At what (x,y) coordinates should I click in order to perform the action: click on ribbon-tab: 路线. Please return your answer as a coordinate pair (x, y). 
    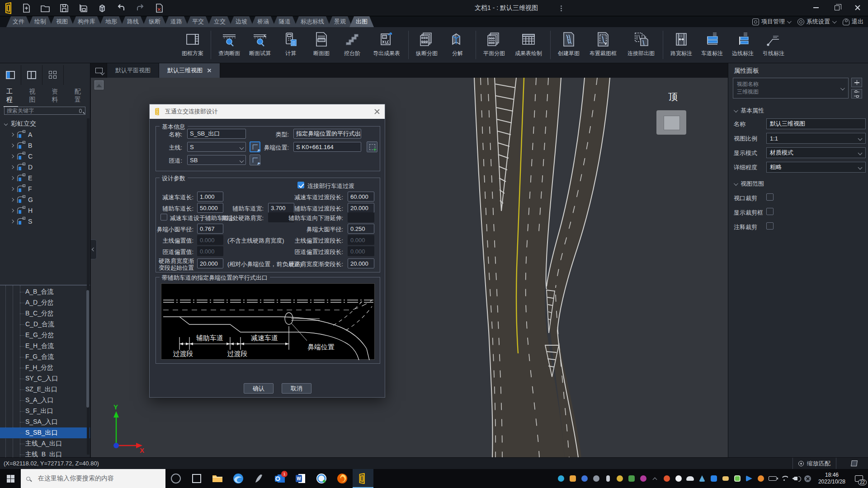
    Looking at the image, I should click on (133, 22).